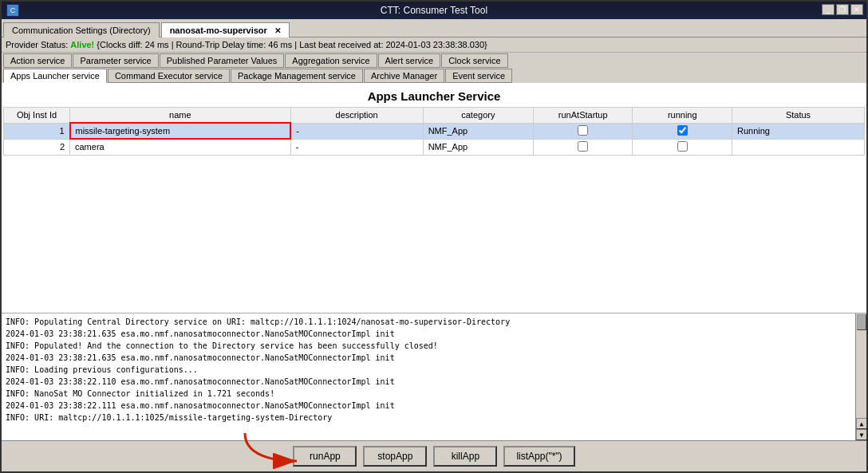 This screenshot has width=868, height=473. Describe the element at coordinates (683, 116) in the screenshot. I see `col-header-running: running` at that location.